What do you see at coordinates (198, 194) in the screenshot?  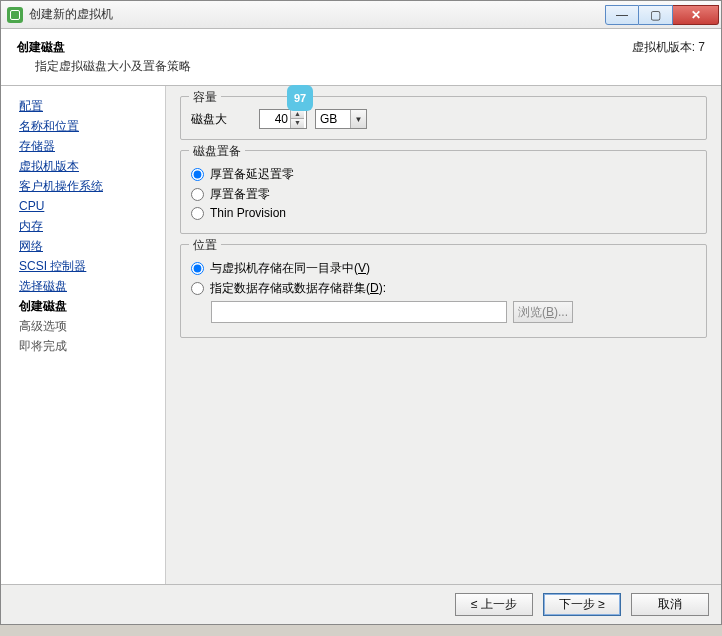 I see `radio-thick-eager` at bounding box center [198, 194].